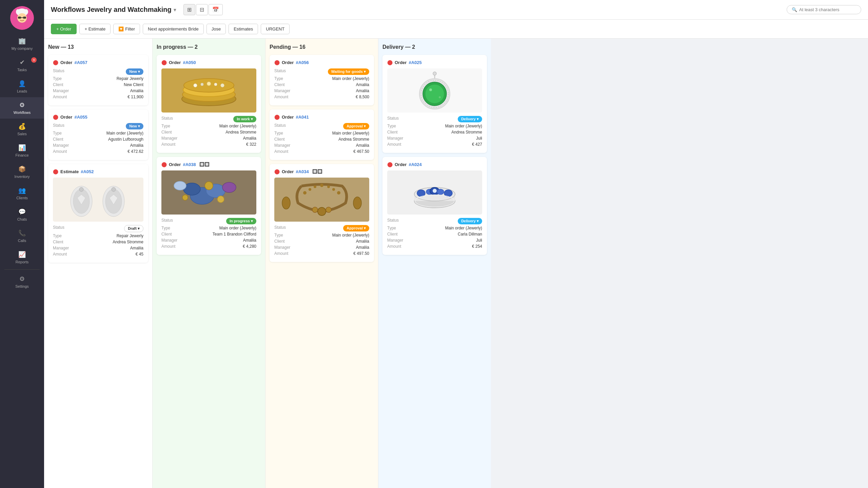 This screenshot has width=868, height=488. What do you see at coordinates (98, 47) in the screenshot?
I see `column-header: New — 13` at bounding box center [98, 47].